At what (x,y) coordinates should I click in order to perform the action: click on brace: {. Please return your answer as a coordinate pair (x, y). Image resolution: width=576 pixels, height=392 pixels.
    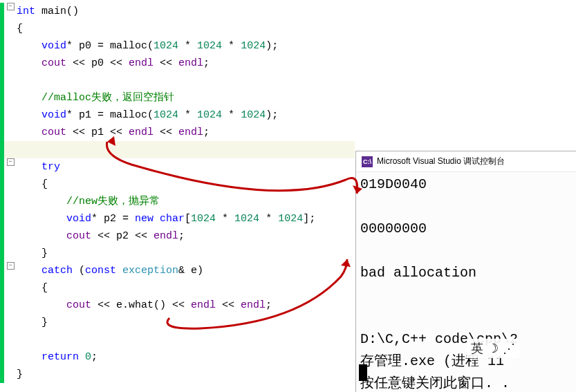
    Looking at the image, I should click on (19, 29).